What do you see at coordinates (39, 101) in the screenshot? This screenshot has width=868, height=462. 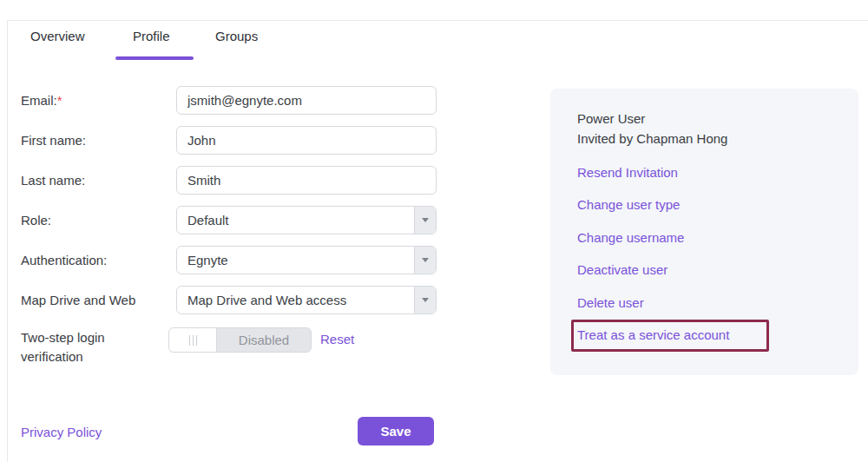 I see `email-label-text: Email:` at bounding box center [39, 101].